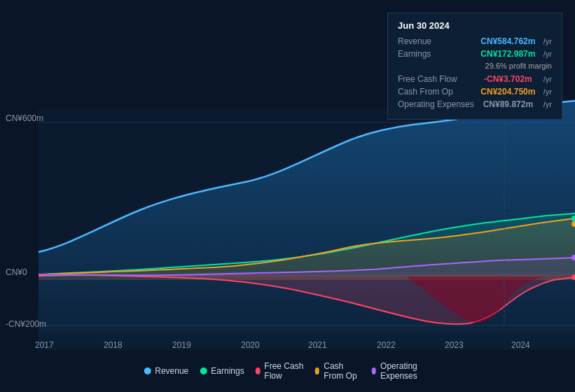 Image resolution: width=575 pixels, height=392 pixels. I want to click on legend-item-revenue: Revenue, so click(166, 371).